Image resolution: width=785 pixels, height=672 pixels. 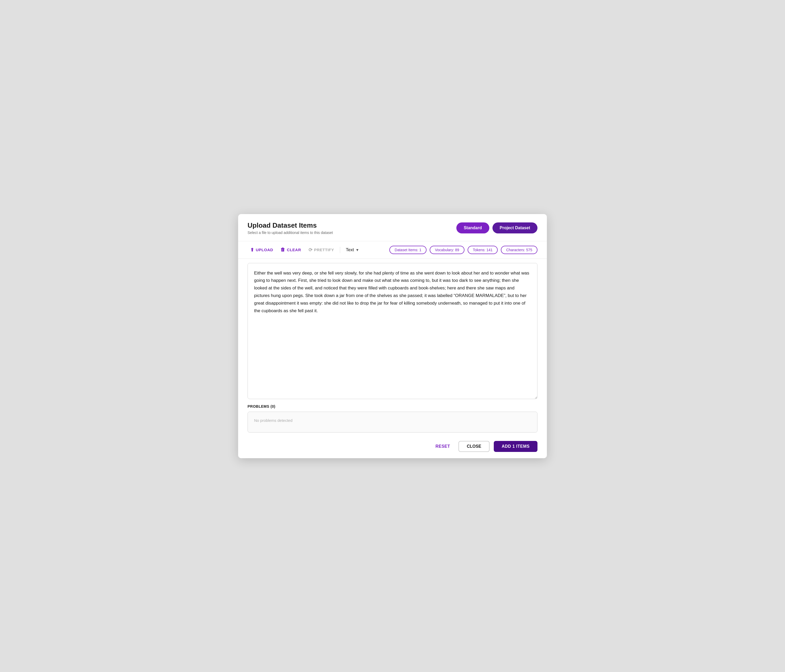 What do you see at coordinates (352, 250) in the screenshot?
I see `text-type-dropdown: Text ▼` at bounding box center [352, 250].